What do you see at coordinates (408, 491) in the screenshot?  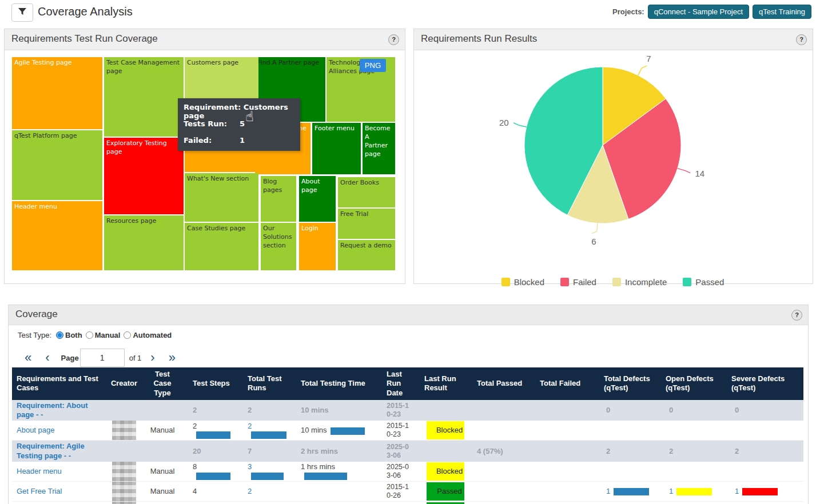 I see `test-case-row: Get Free TrialManual422015-10-26Passed11…` at bounding box center [408, 491].